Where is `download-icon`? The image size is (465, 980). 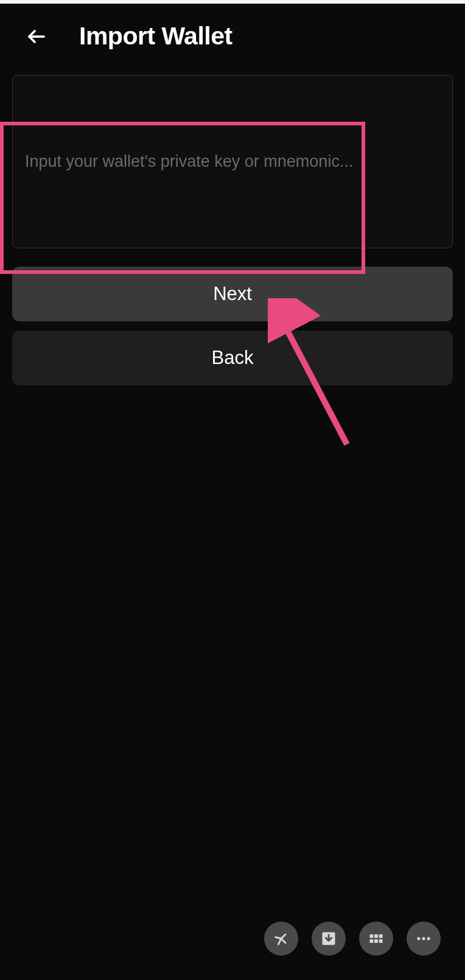 download-icon is located at coordinates (329, 939).